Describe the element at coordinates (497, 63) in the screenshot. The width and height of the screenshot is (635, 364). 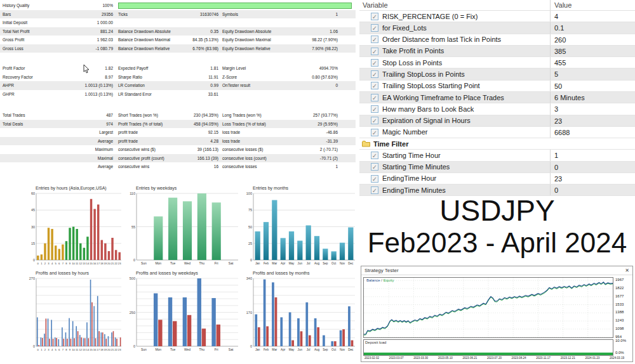
I see `param-row: ✓Stop Loss in Points455` at that location.